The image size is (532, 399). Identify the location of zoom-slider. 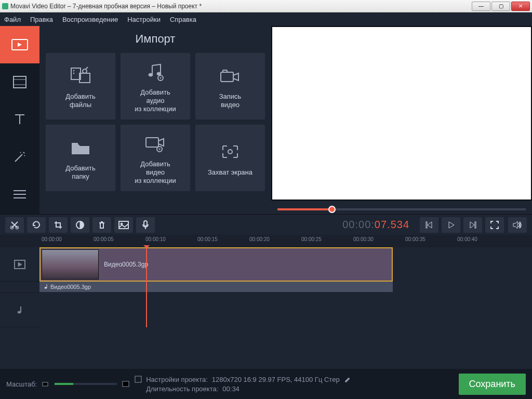
(86, 384).